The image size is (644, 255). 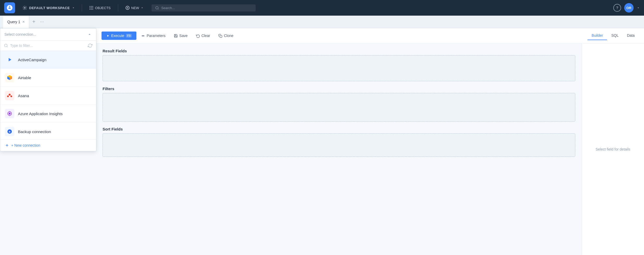 I want to click on clone-label: Clone, so click(x=229, y=36).